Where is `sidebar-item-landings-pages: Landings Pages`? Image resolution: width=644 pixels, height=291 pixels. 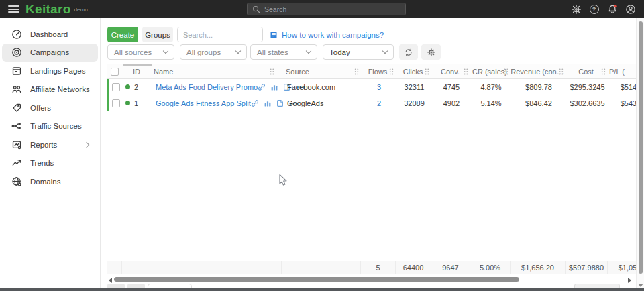
sidebar-item-landings-pages: Landings Pages is located at coordinates (50, 71).